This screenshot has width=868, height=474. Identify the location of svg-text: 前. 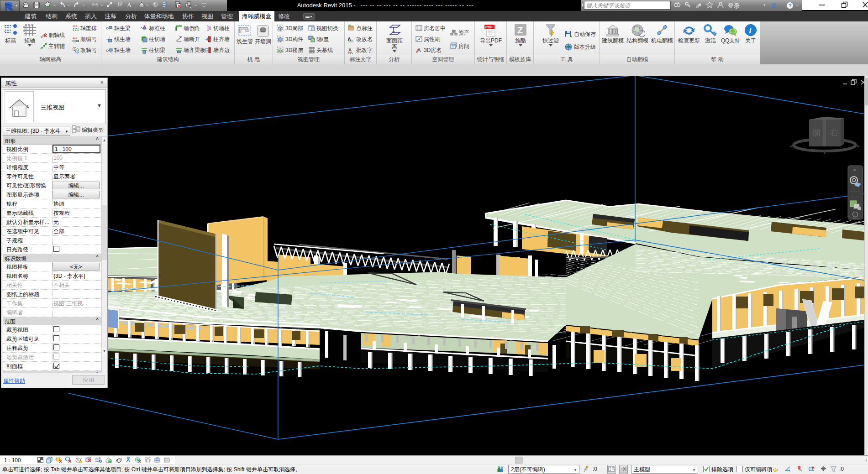
(816, 132).